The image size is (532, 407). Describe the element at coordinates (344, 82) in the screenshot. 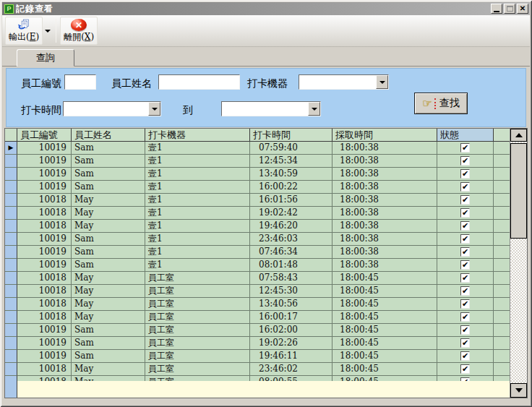

I see `machine-select` at that location.